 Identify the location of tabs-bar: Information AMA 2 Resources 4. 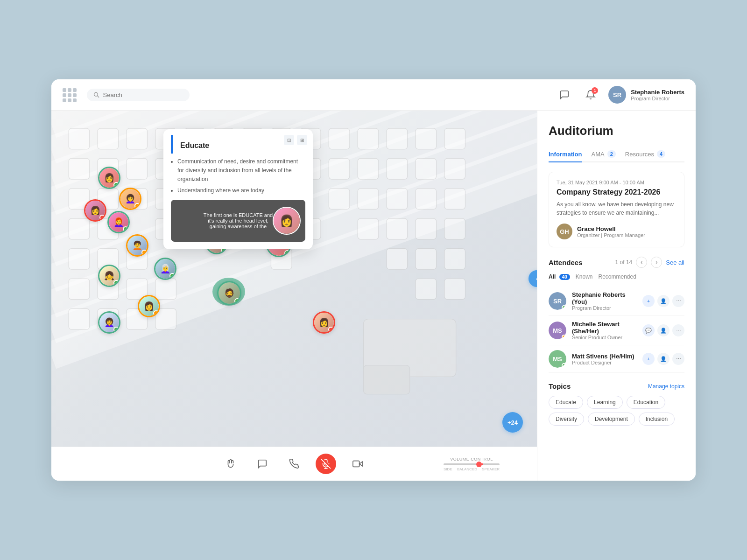
(616, 154).